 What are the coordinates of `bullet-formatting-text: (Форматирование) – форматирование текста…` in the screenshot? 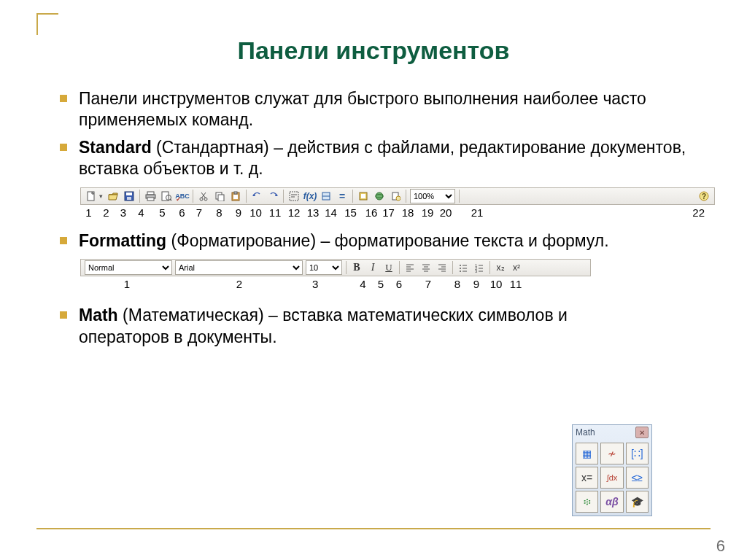 It's located at (388, 241).